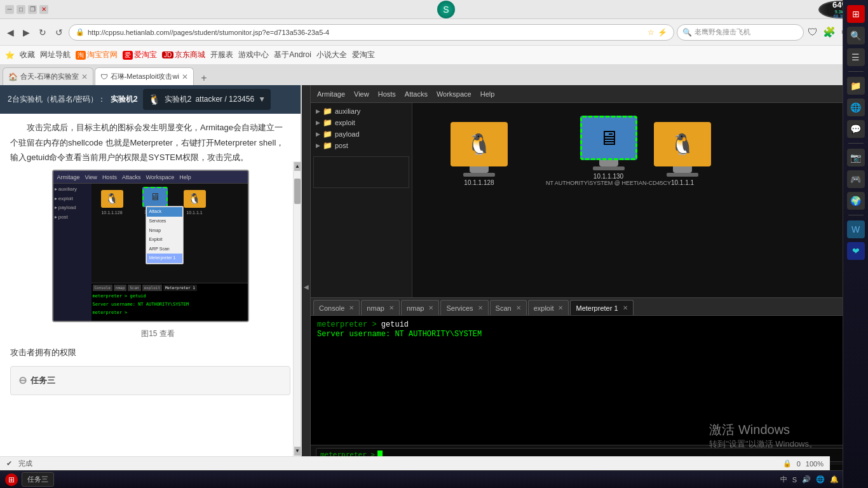 The height and width of the screenshot is (488, 868). I want to click on win-icon-browser: 🌐, so click(856, 107).